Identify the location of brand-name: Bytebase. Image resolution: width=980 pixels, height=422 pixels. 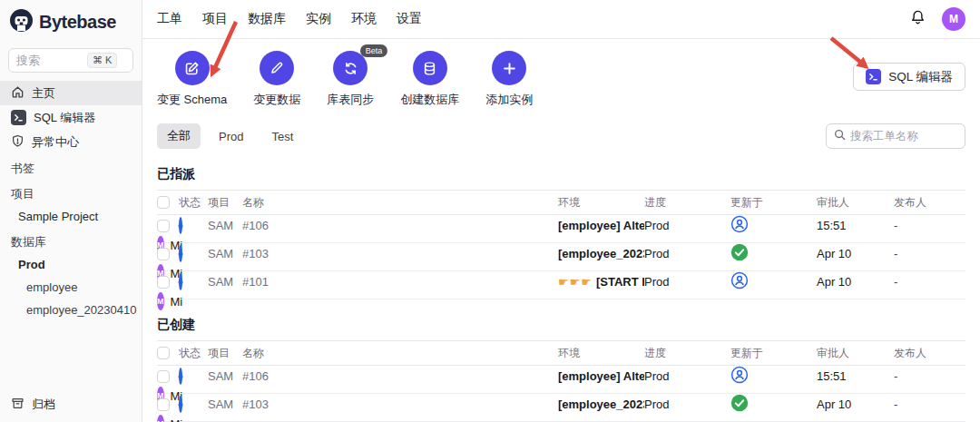
(78, 22).